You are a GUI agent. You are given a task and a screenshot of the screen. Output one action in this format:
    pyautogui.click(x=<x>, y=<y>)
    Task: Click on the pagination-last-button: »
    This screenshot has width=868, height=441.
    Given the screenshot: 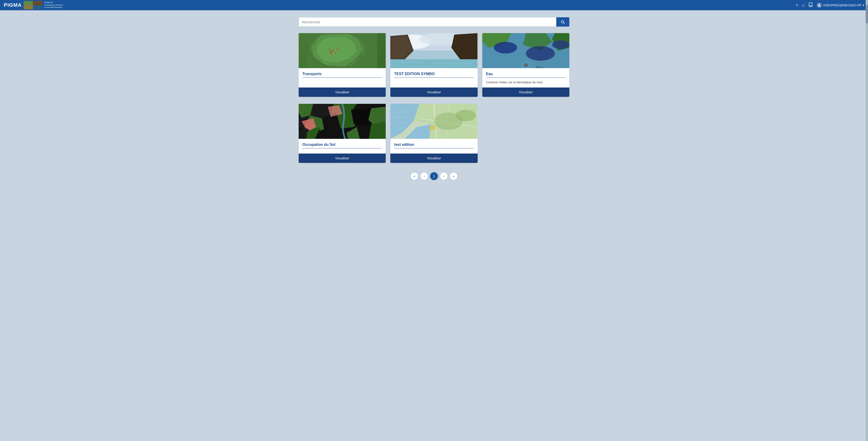 What is the action you would take?
    pyautogui.click(x=454, y=176)
    